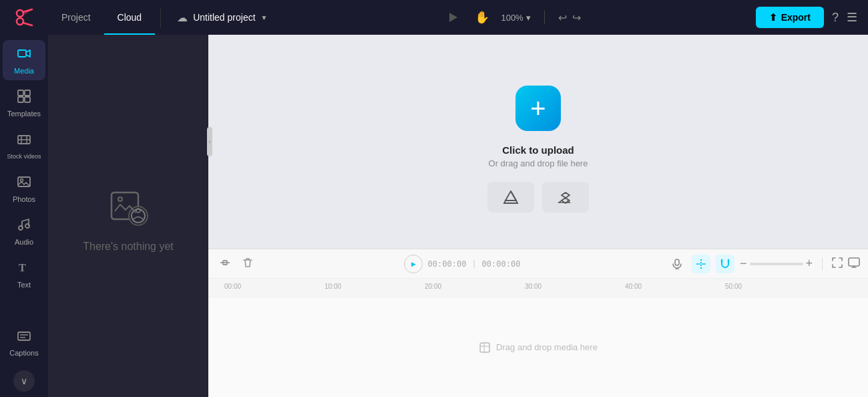 Image resolution: width=868 pixels, height=397 pixels. Describe the element at coordinates (701, 264) in the screenshot. I see `timeline-split-button` at that location.